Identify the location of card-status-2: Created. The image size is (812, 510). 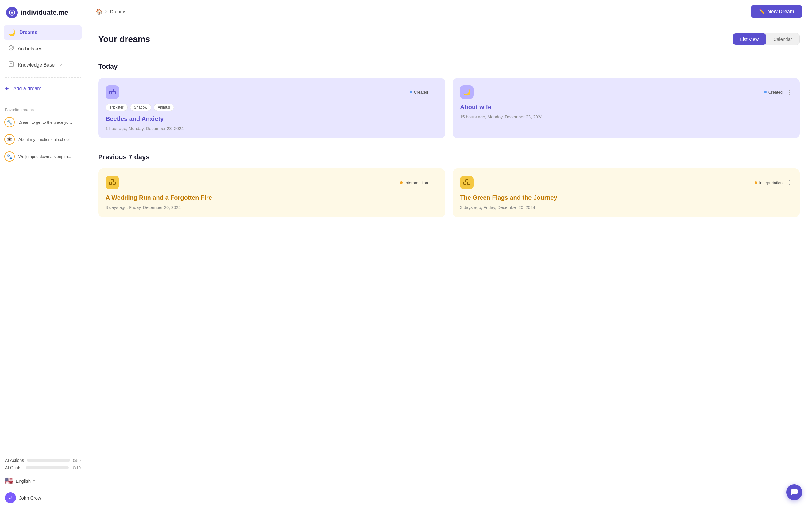
(774, 92).